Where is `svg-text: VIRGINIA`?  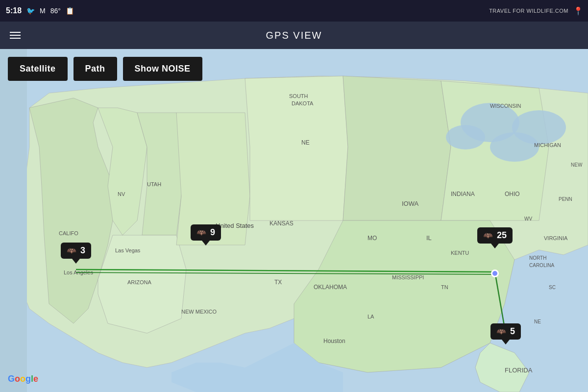
svg-text: VIRGINIA is located at coordinates (556, 238).